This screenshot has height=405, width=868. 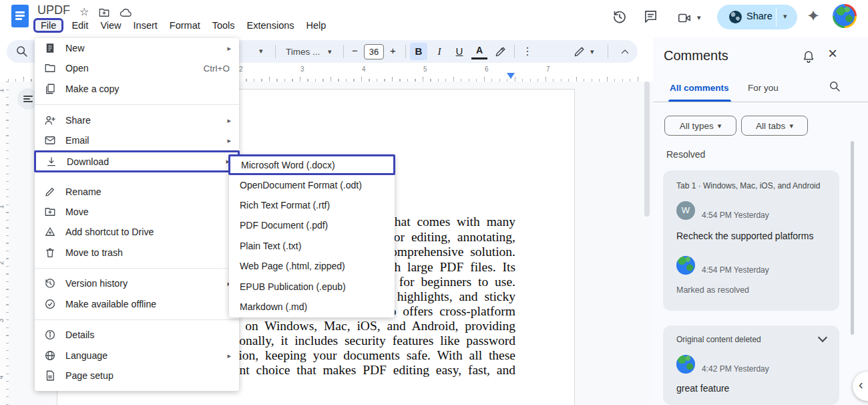 What do you see at coordinates (684, 18) in the screenshot?
I see `meet-video-icon` at bounding box center [684, 18].